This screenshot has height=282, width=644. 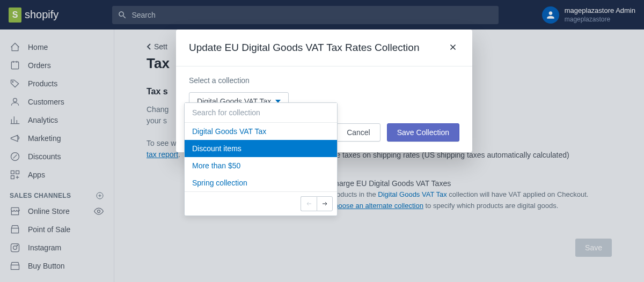 I want to click on pager-prev, so click(x=309, y=204).